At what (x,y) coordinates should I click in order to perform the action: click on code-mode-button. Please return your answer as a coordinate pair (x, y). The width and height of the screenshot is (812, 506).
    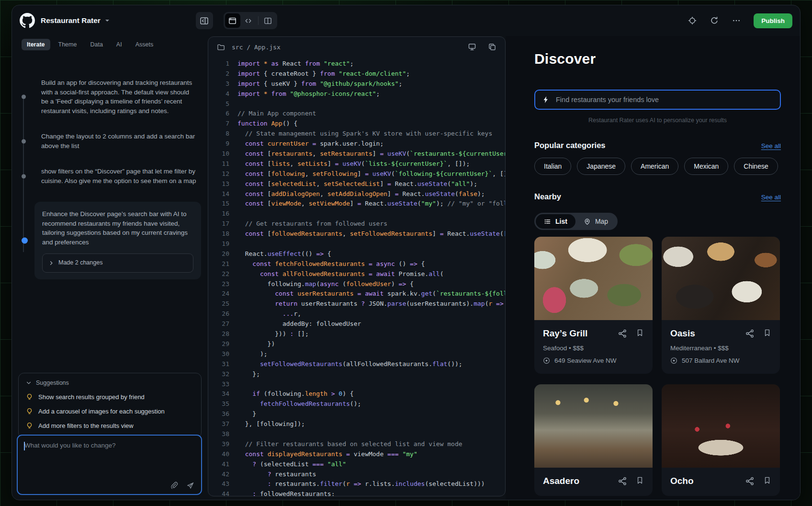
    Looking at the image, I should click on (248, 21).